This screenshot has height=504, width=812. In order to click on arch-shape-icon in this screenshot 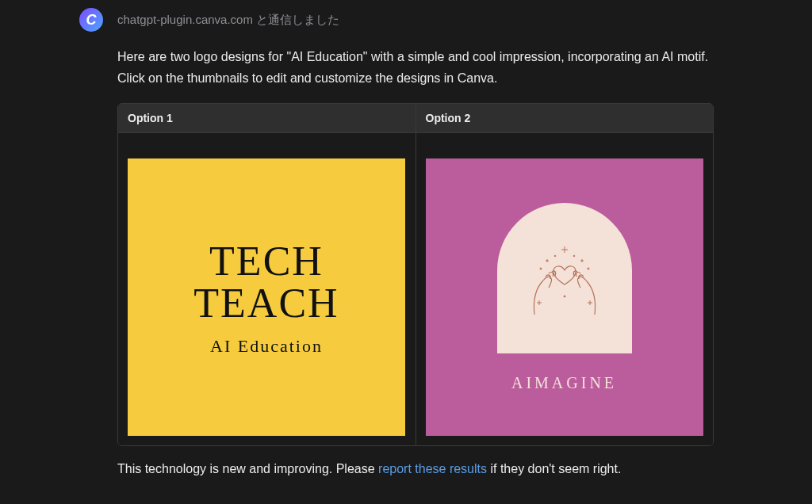, I will do `click(565, 278)`.